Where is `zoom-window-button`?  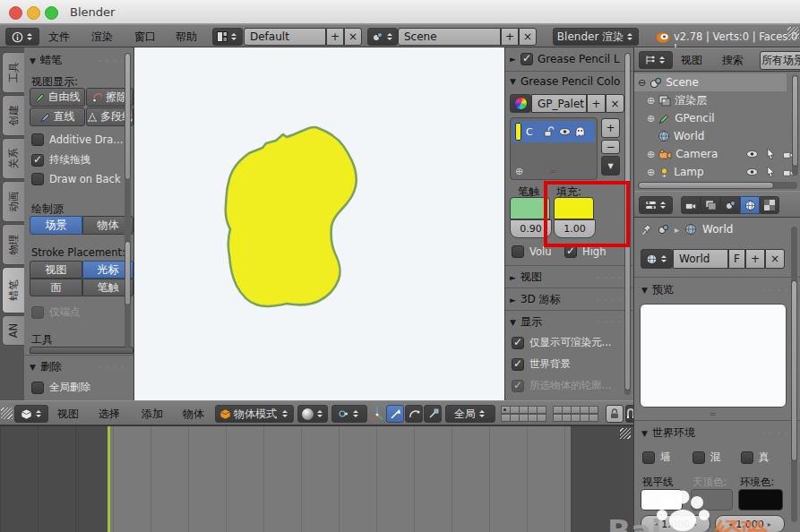 zoom-window-button is located at coordinates (52, 13).